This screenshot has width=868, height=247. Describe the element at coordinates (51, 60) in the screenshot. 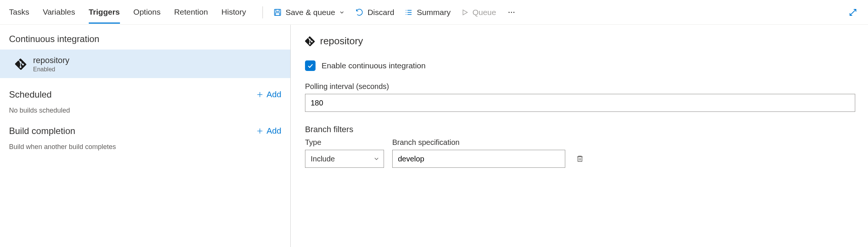

I see `ci-item-name: repository` at that location.